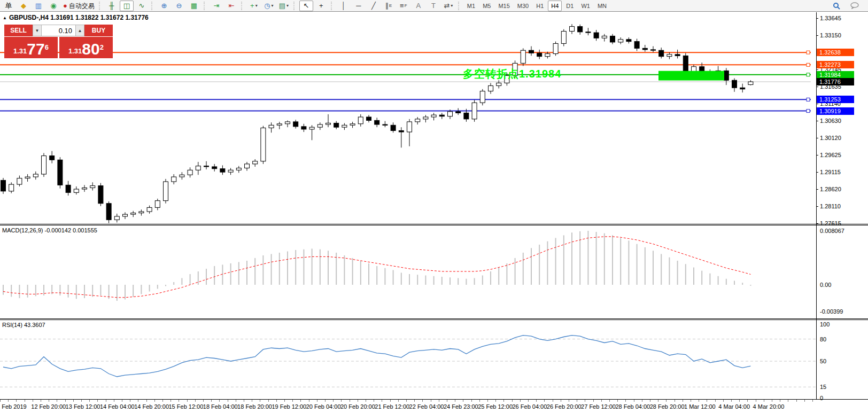 Image resolution: width=868 pixels, height=413 pixels. What do you see at coordinates (817, 87) in the screenshot?
I see `price-tick` at bounding box center [817, 87].